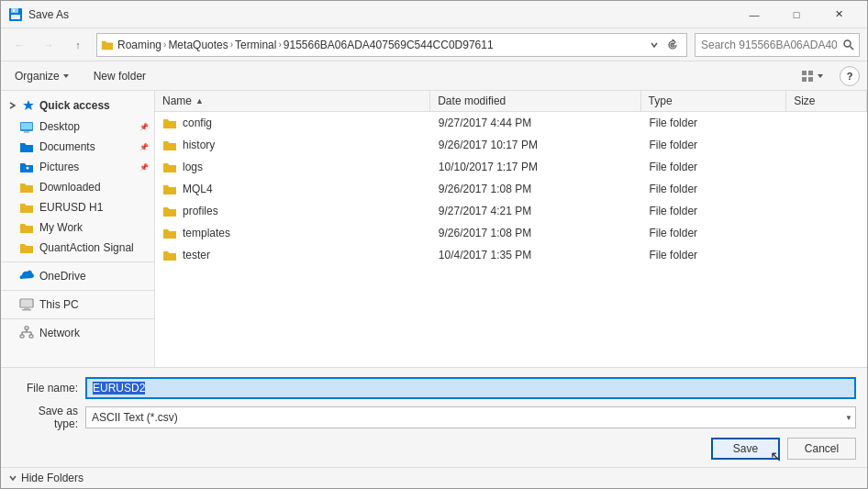 The width and height of the screenshot is (868, 489). I want to click on table-row: MQL4 9/26/2017 1:08 PM File folder, so click(511, 189).